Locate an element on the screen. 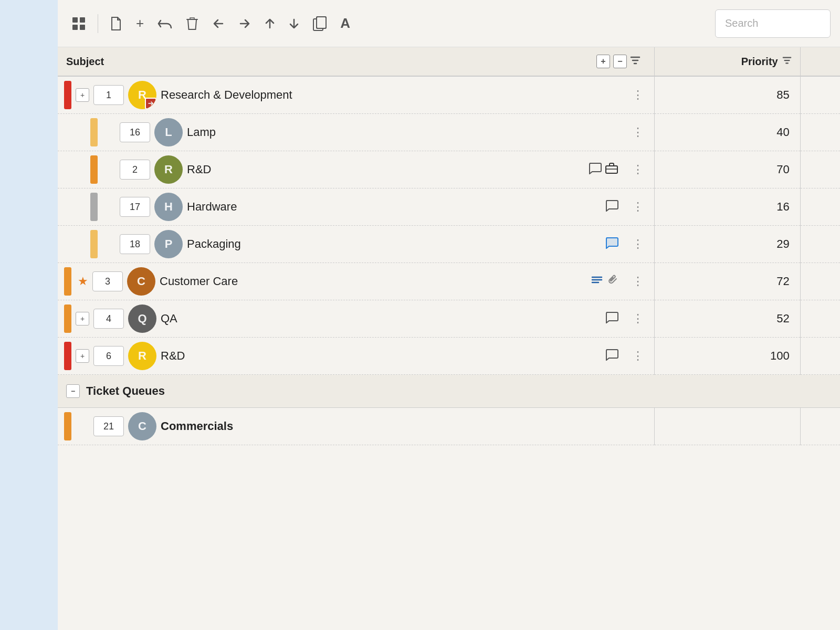 The image size is (840, 630). arrow-left-icon is located at coordinates (218, 24).